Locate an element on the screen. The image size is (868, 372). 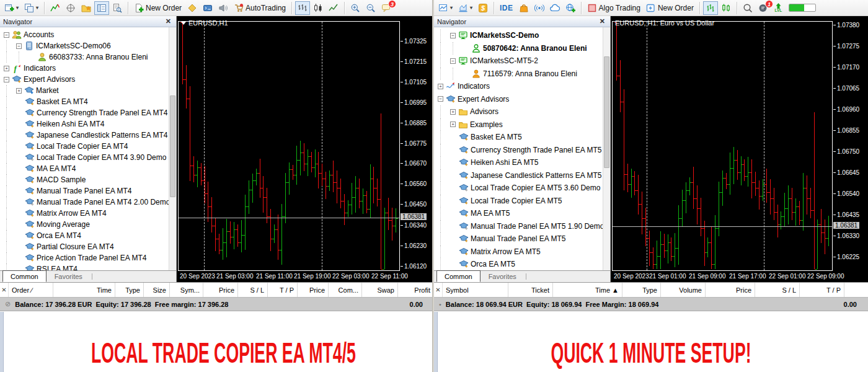
tree-item: Manual Trade Panel EA MT4 is located at coordinates (88, 191).